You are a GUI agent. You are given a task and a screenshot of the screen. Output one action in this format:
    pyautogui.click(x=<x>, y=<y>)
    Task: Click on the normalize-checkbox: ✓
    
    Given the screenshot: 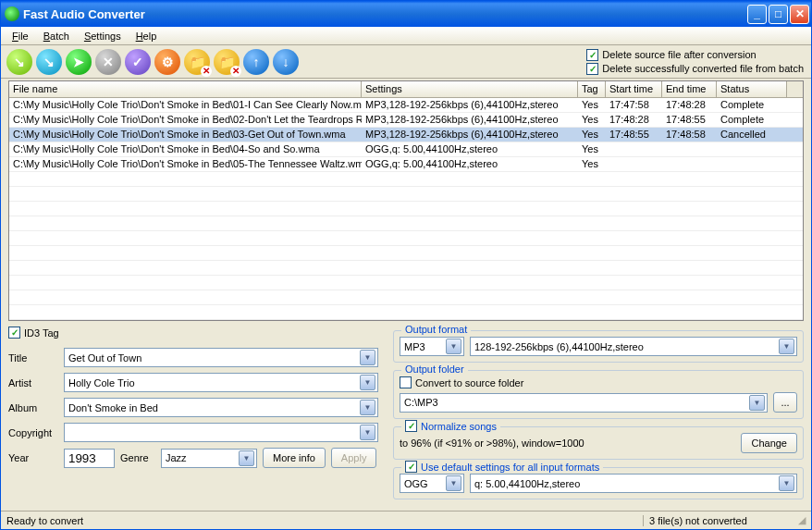 What is the action you would take?
    pyautogui.click(x=411, y=425)
    